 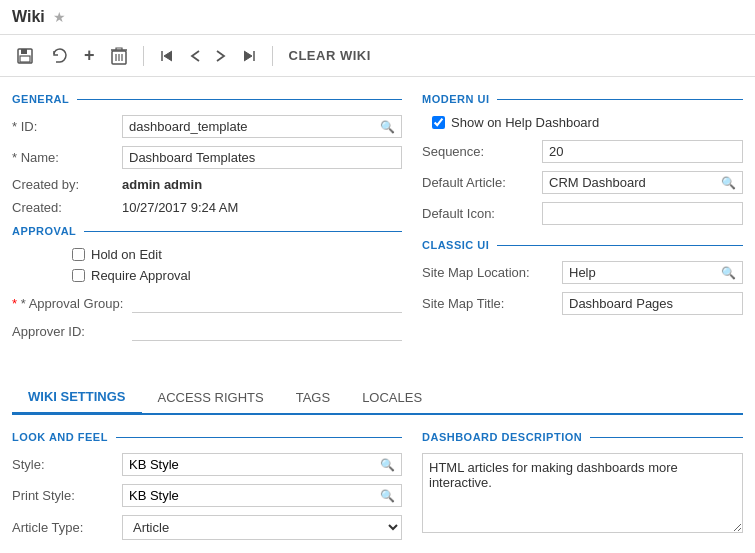 What do you see at coordinates (207, 496) in the screenshot?
I see `print-style-row: Print Style: 🔍` at bounding box center [207, 496].